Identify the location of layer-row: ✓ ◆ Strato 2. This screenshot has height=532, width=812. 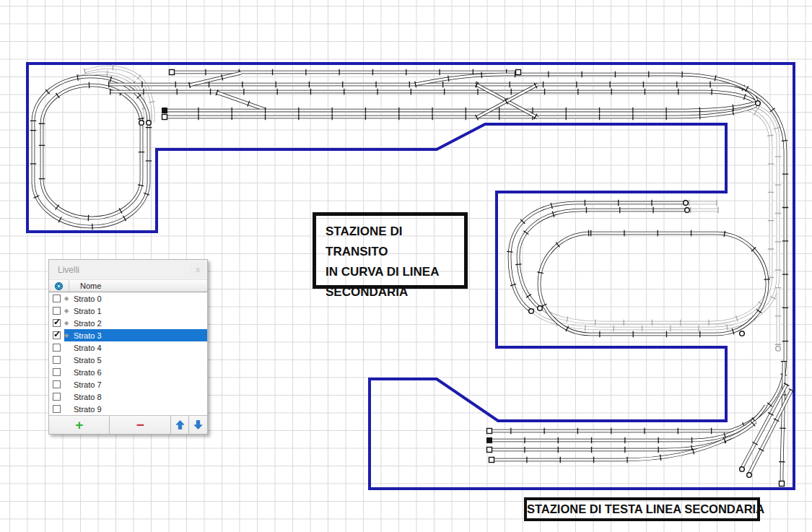
(128, 323).